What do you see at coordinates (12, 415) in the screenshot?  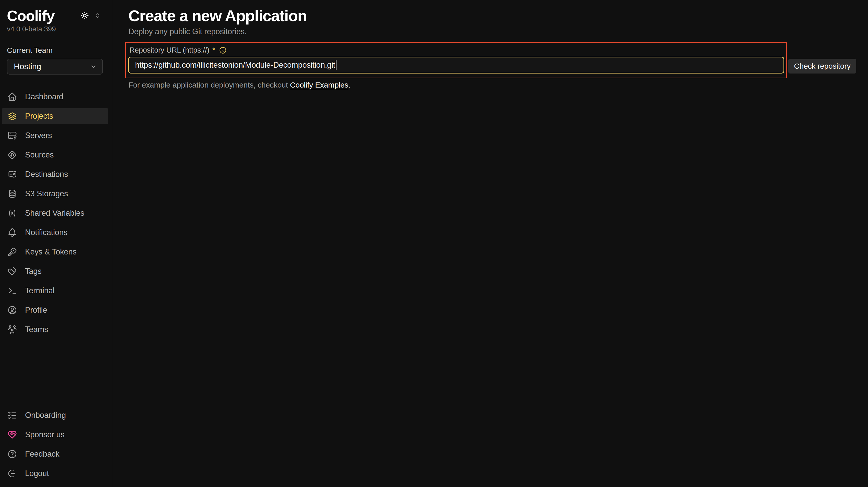 I see `checklist-icon` at bounding box center [12, 415].